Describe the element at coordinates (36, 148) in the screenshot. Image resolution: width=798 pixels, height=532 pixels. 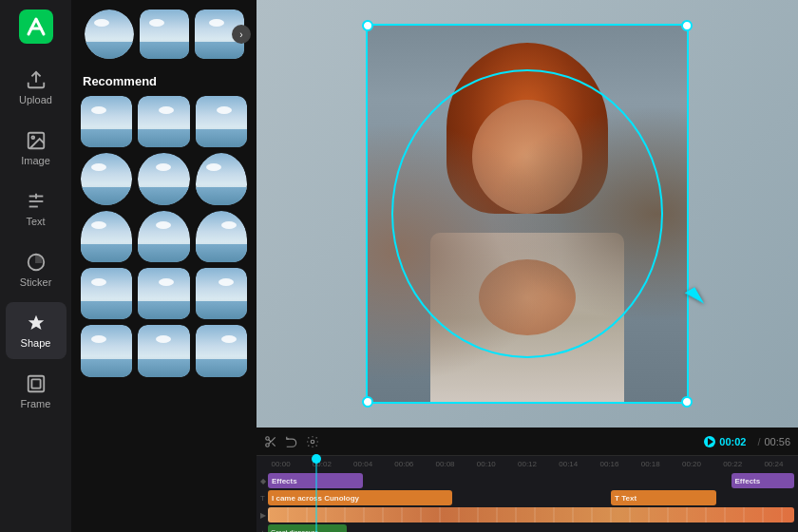
I see `sidebar-item-image: Image` at that location.